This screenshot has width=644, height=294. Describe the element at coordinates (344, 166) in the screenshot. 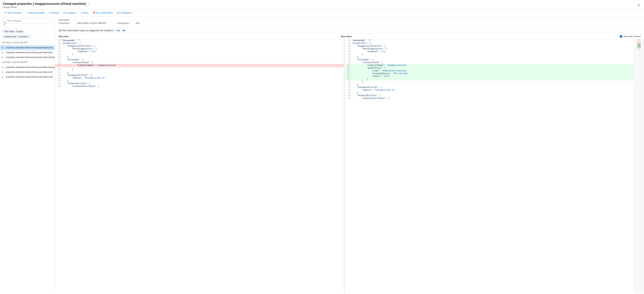

I see `diff-separator` at that location.